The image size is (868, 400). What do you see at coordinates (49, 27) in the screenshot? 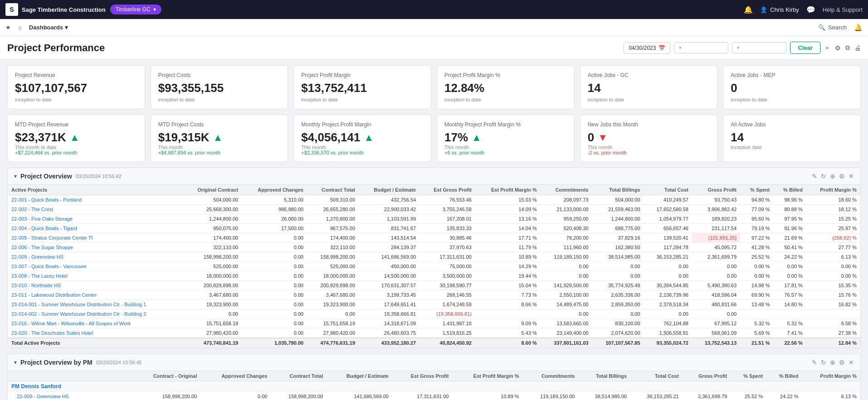
I see `dashboards-nav-item: Dashboards ▾` at bounding box center [49, 27].